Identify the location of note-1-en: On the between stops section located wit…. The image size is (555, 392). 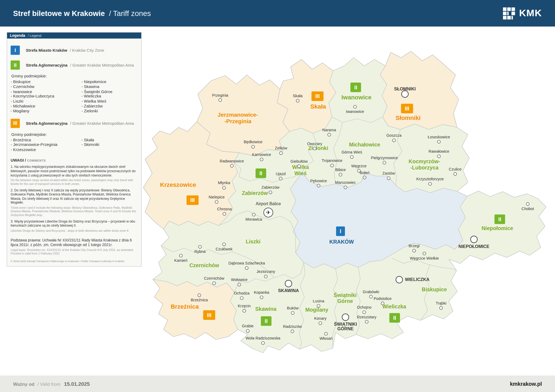
(74, 182).